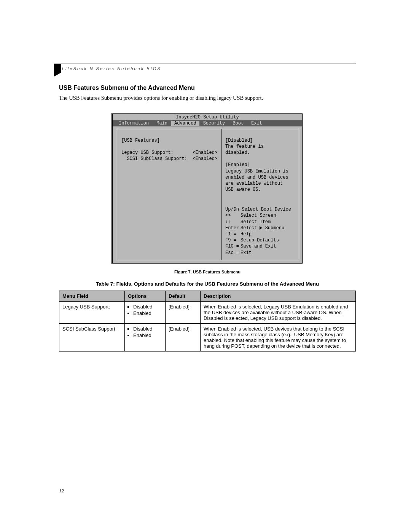  What do you see at coordinates (238, 123) in the screenshot?
I see `bios-tab-boot: Boot` at bounding box center [238, 123].